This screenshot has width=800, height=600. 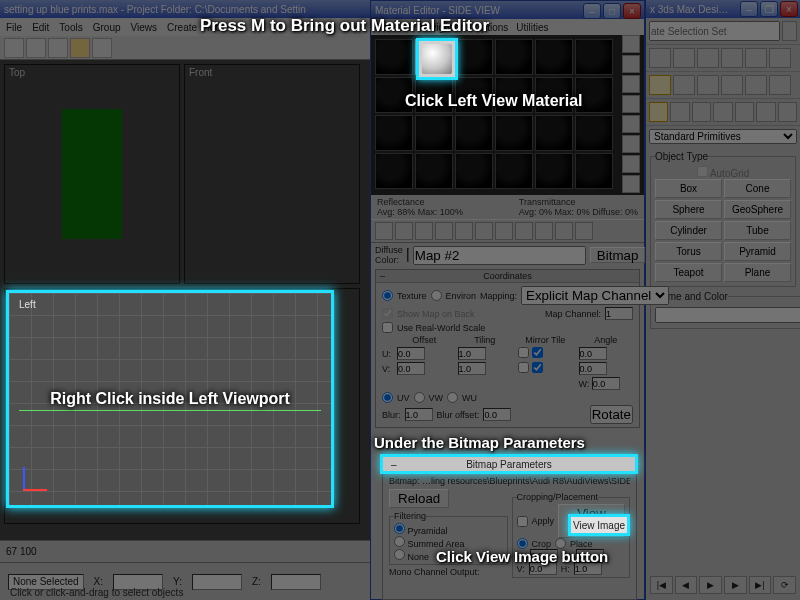 I want to click on space-warps-subtab, so click(x=766, y=112).